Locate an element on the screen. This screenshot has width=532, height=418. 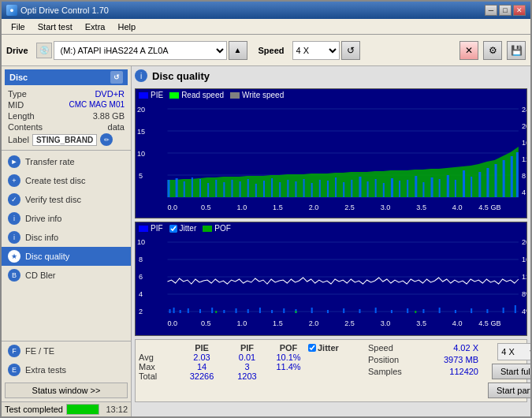
mid-label: MID is located at coordinates (16, 105).